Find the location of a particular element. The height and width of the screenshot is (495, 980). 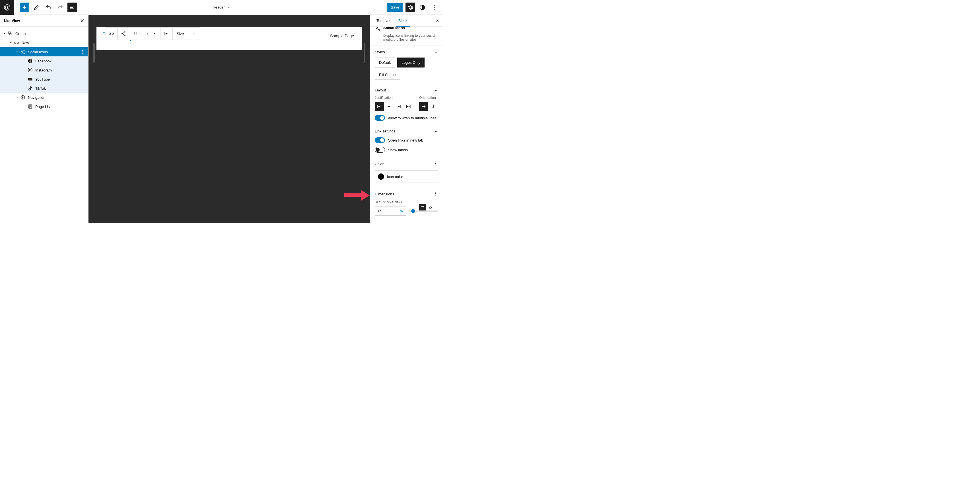

style-pill-shape: Pill Shape is located at coordinates (387, 75).